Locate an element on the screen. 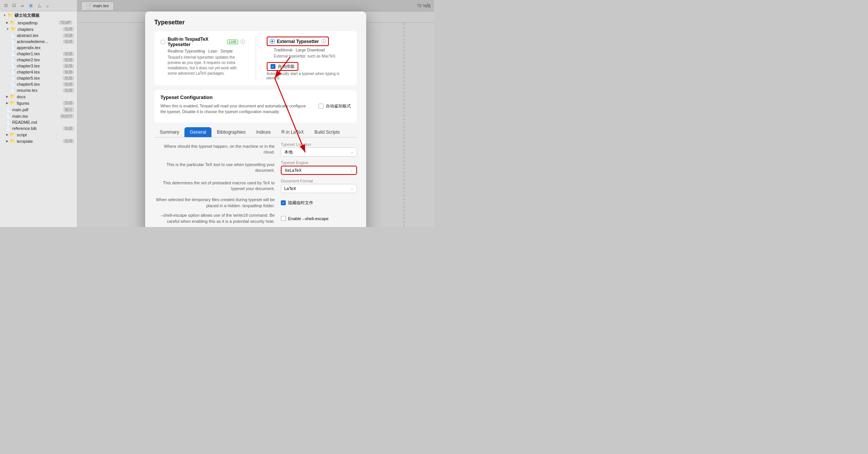 The image size is (868, 454). location-dropdown: 本地 ⌄ is located at coordinates (319, 152).